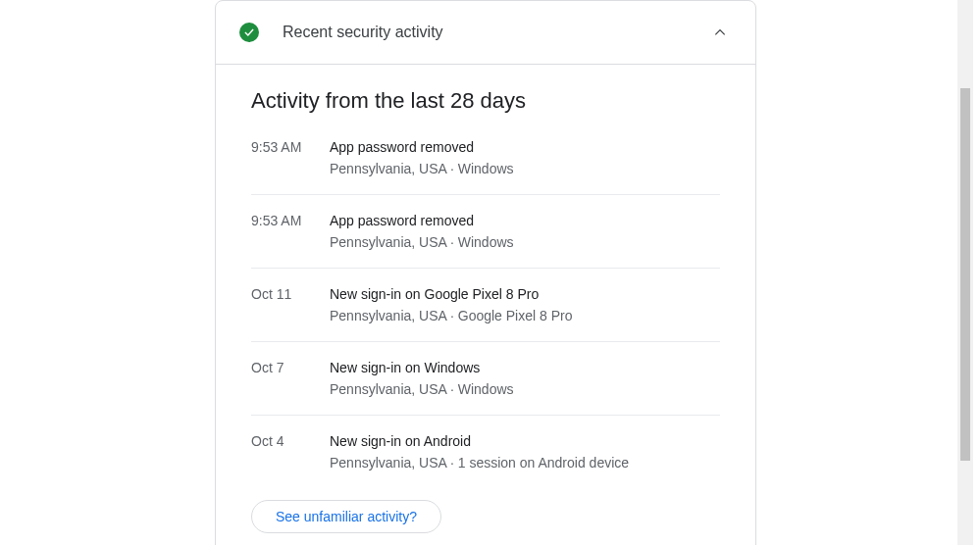 This screenshot has height=545, width=980. Describe the element at coordinates (486, 306) in the screenshot. I see `activity-row: Oct 11 New sign-in on Google Pixel 8 Pro…` at that location.